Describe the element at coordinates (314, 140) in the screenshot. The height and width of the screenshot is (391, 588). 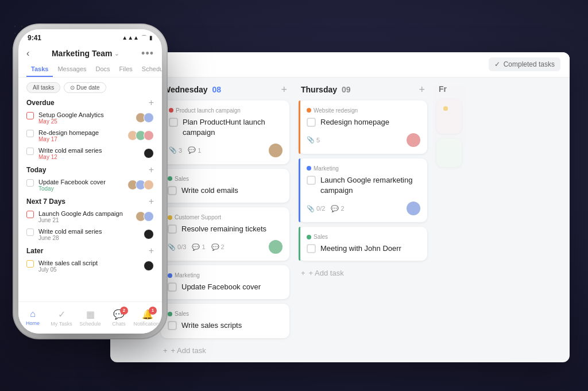
I see `meta-attach-redesign: 📎 5` at that location.